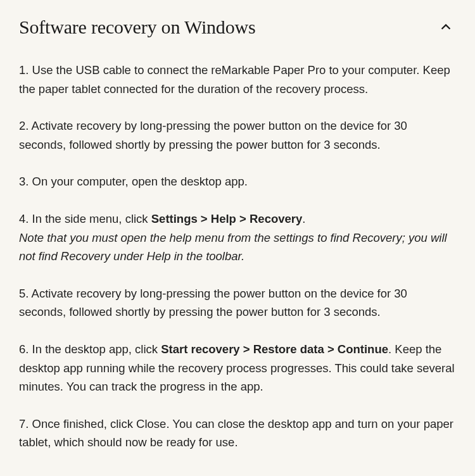 The image size is (475, 476). What do you see at coordinates (233, 247) in the screenshot?
I see `step-4-note: Note that you must open the help menu fr…` at bounding box center [233, 247].